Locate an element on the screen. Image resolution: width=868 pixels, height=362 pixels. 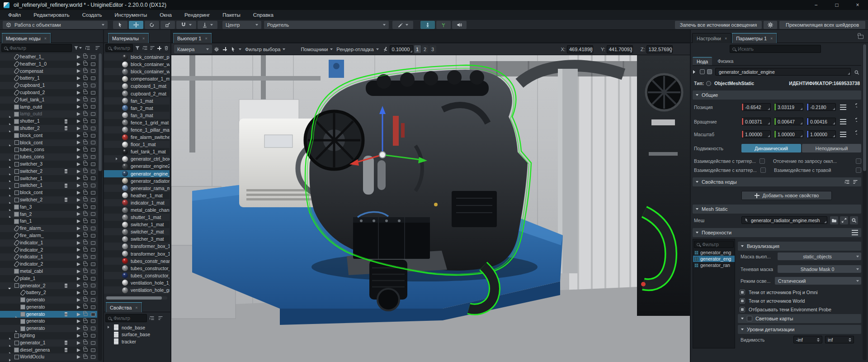
material-row: generator_radiator_m is located at coordinates (137, 181).